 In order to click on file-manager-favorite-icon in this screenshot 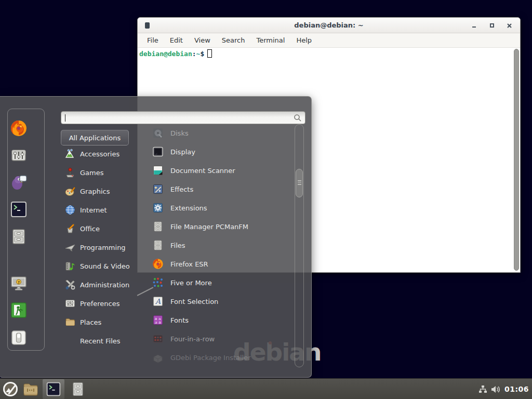, I will do `click(19, 236)`.